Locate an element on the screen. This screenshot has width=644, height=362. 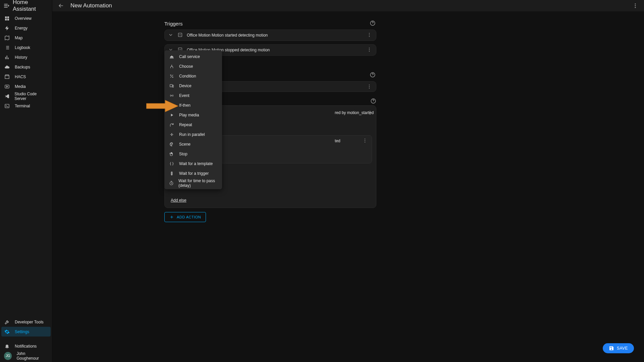
sidebar-header: Home Assistant is located at coordinates (26, 6).